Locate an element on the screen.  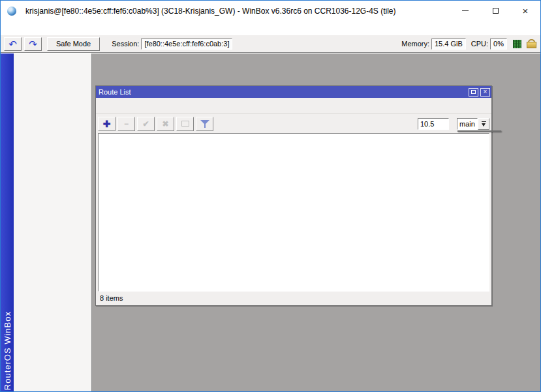
app-icon is located at coordinates (12, 11).